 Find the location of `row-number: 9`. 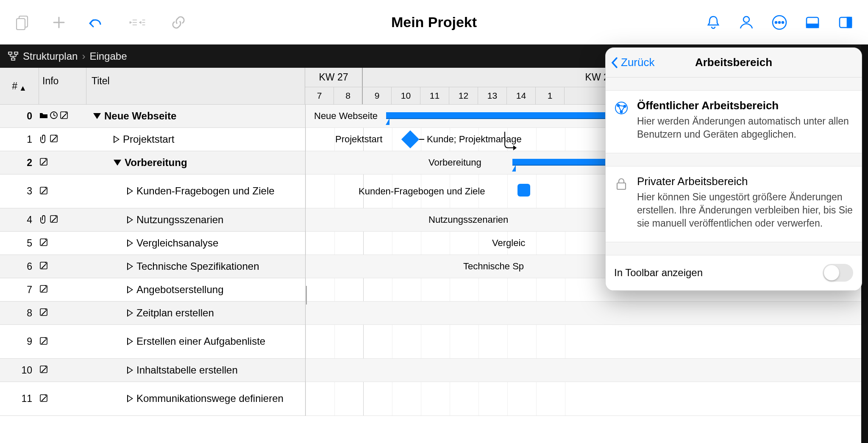

row-number: 9 is located at coordinates (19, 341).